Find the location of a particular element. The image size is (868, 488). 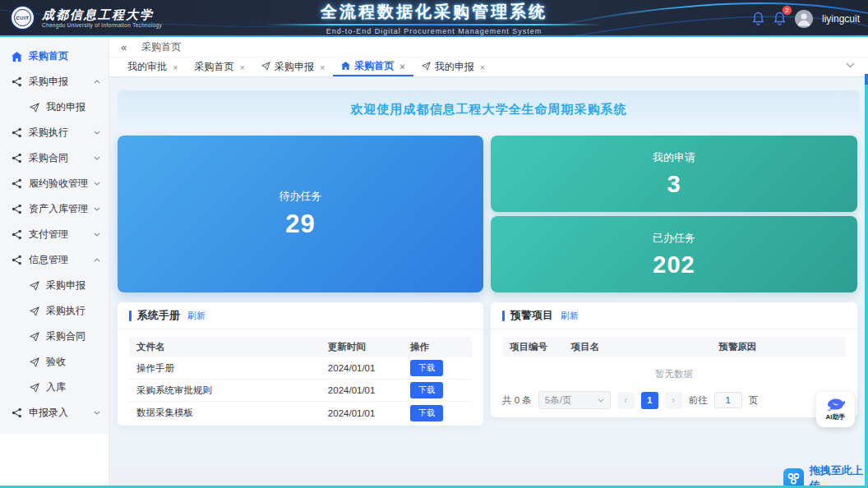

title-divider is located at coordinates (434, 25).